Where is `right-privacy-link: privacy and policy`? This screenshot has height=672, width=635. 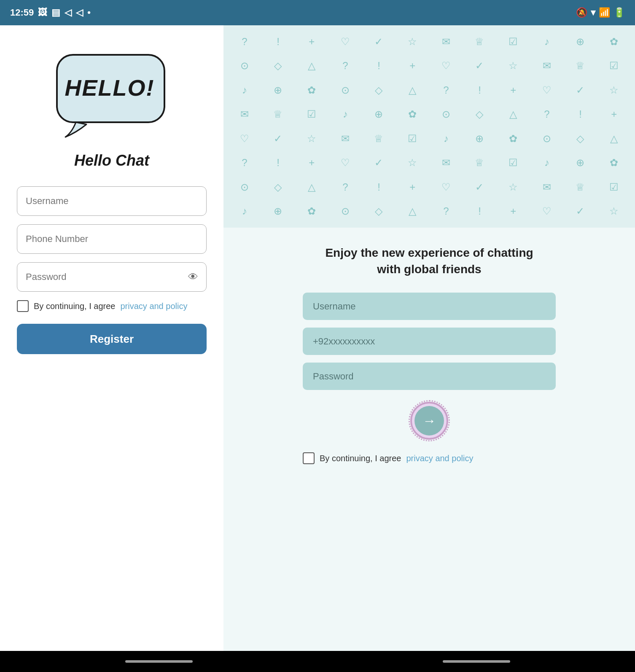
right-privacy-link: privacy and policy is located at coordinates (439, 459).